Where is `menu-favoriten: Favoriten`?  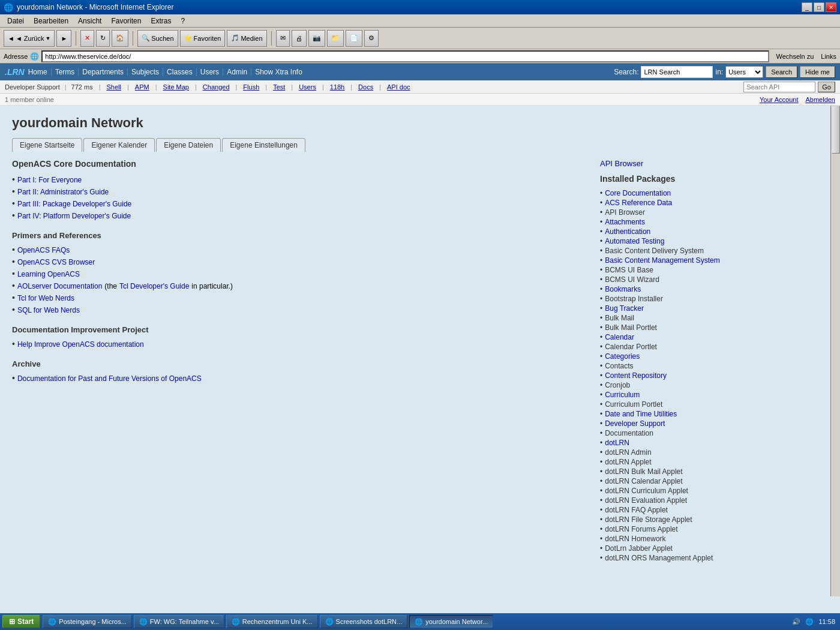
menu-favoriten: Favoriten is located at coordinates (126, 21).